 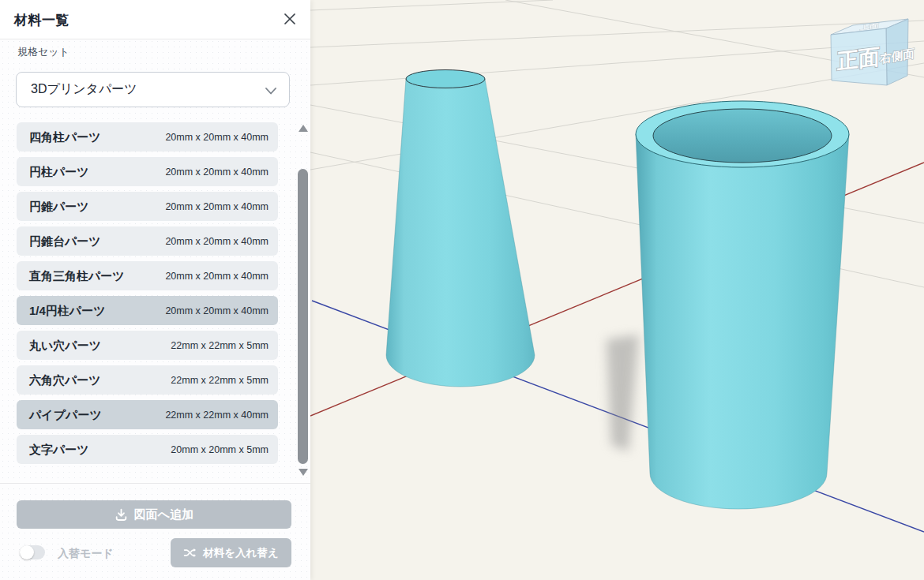 I want to click on cone-frustum-shape, so click(x=460, y=229).